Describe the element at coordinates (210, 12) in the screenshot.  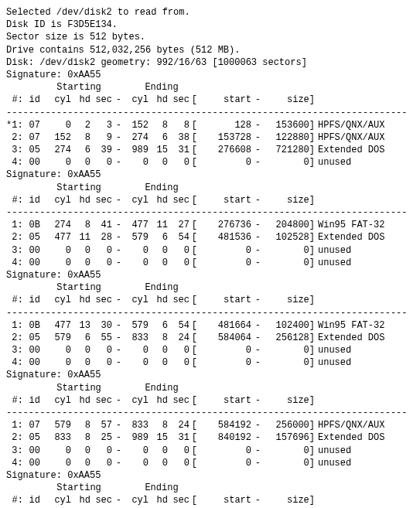
I see `info-selected: Selected /dev/disk2 to read from.` at that location.